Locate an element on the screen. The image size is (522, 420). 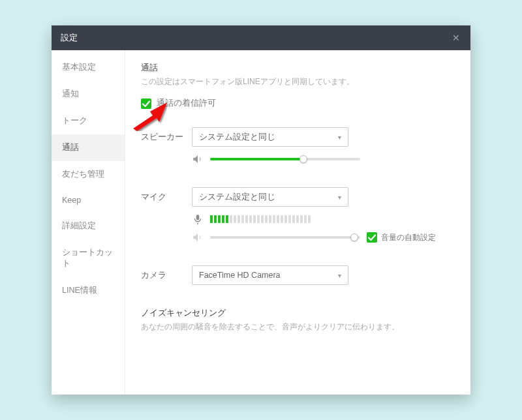
sidebar-item-notify: 通知 is located at coordinates (88, 94).